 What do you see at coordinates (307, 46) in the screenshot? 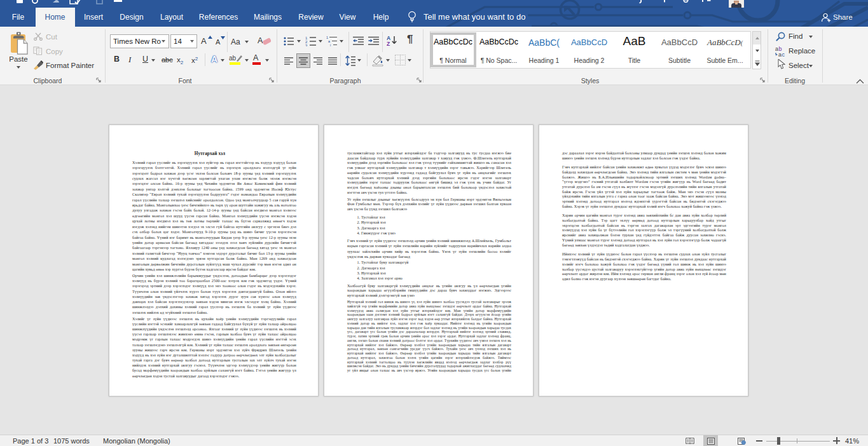
I see `svg-text: 3` at bounding box center [307, 46].